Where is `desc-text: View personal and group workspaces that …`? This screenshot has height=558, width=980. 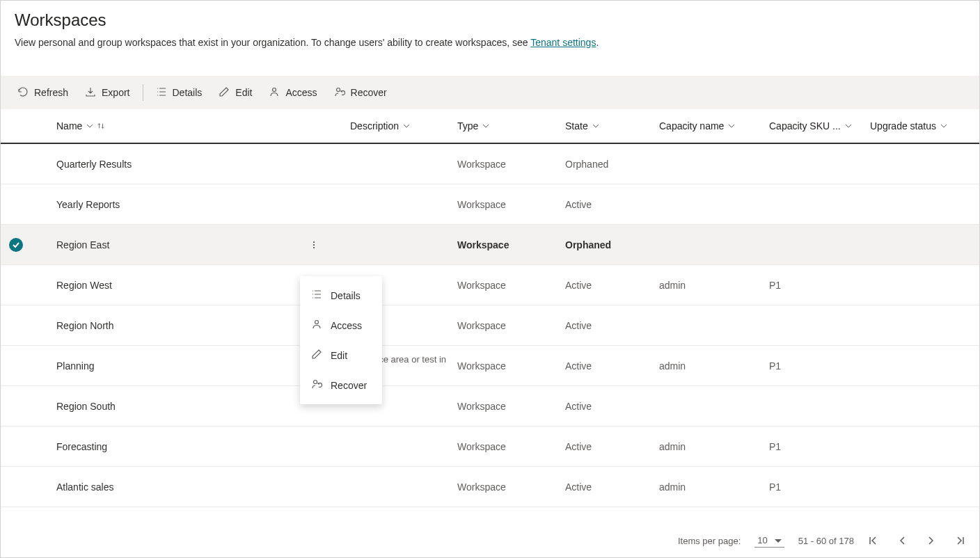
desc-text: View personal and group workspaces that … is located at coordinates (273, 42).